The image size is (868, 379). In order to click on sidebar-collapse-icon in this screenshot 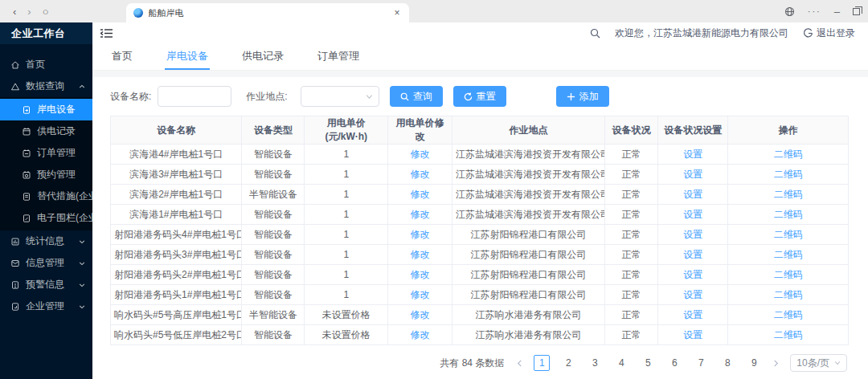, I will do `click(106, 34)`.